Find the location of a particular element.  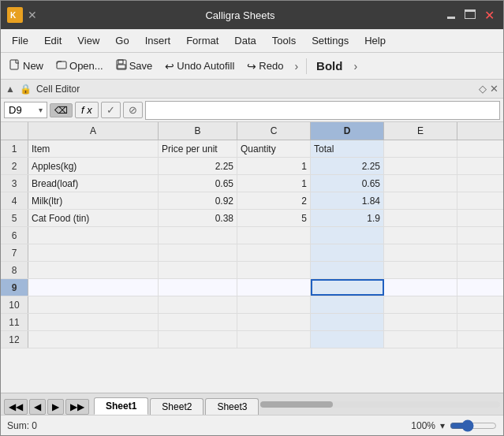

cell-a4: Milk(ltr) is located at coordinates (93, 200).